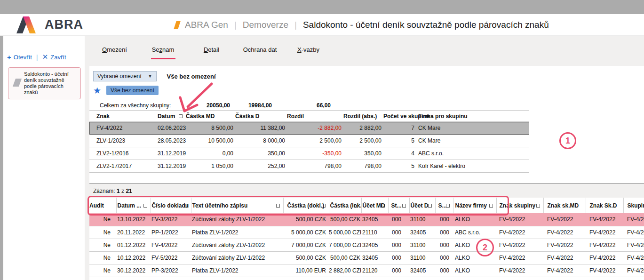 This screenshot has width=644, height=280. What do you see at coordinates (177, 25) in the screenshot?
I see `abra-gen-slash-icon` at bounding box center [177, 25].